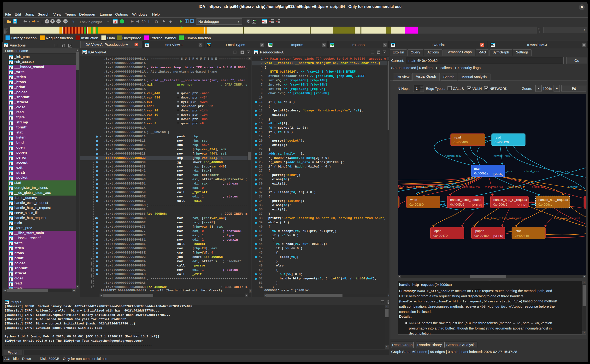  What do you see at coordinates (488, 140) in the screenshot?
I see `svg-text: recv` at bounding box center [488, 140].